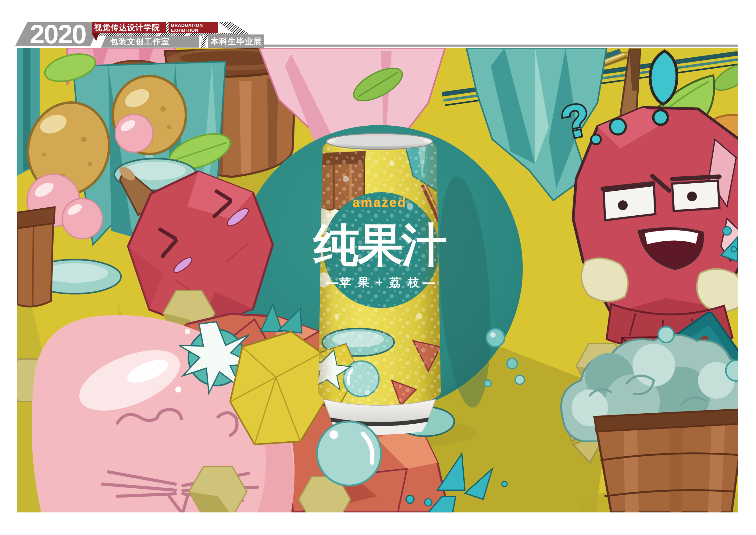 The image size is (756, 535). Describe the element at coordinates (379, 202) in the screenshot. I see `brand-logo-text: amazed` at that location.